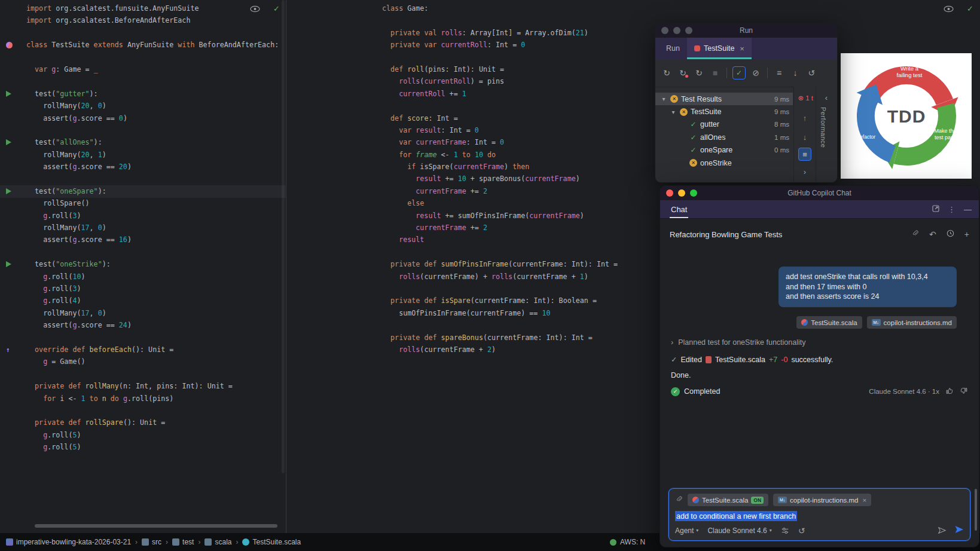 This screenshot has height=551, width=980. Describe the element at coordinates (959, 531) in the screenshot. I see `send-button` at that location.